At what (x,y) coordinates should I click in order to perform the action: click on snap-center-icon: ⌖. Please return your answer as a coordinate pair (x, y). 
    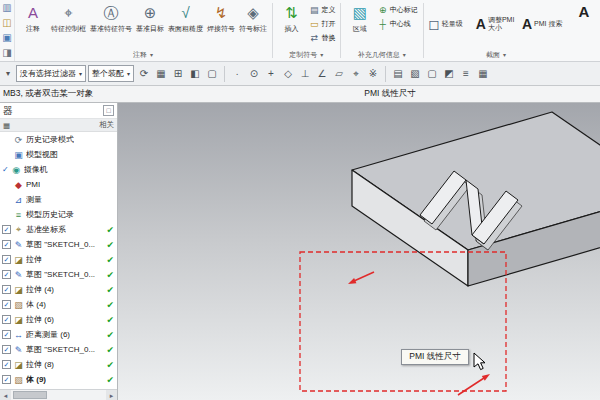
    Looking at the image, I should click on (356, 74).